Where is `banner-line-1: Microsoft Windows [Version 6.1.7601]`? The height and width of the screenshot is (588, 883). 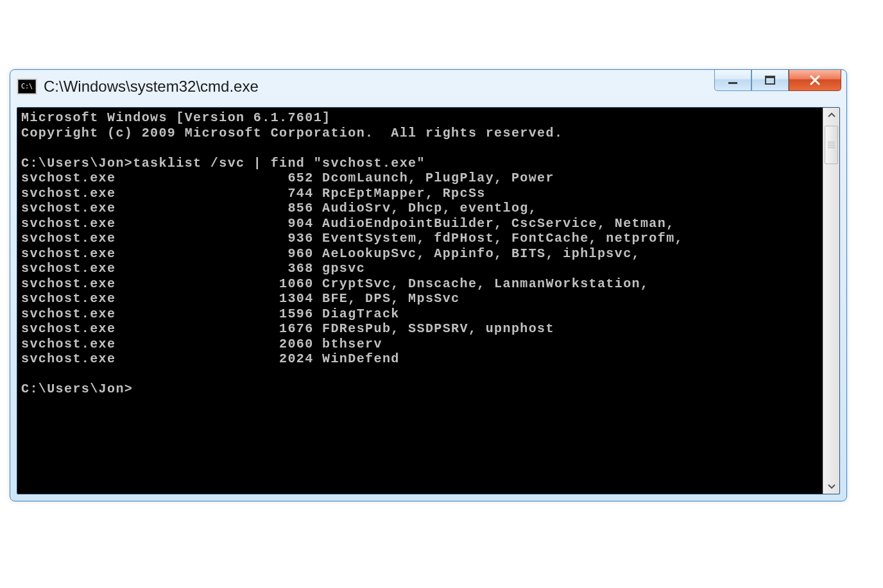 banner-line-1: Microsoft Windows [Version 6.1.7601] is located at coordinates (176, 118).